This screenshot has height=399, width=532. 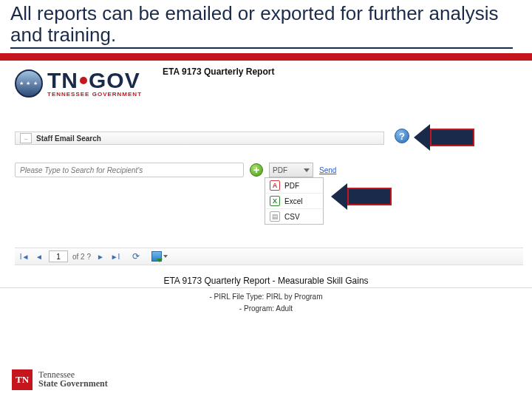 I want to click on first-page-button: I◄, so click(x=24, y=256).